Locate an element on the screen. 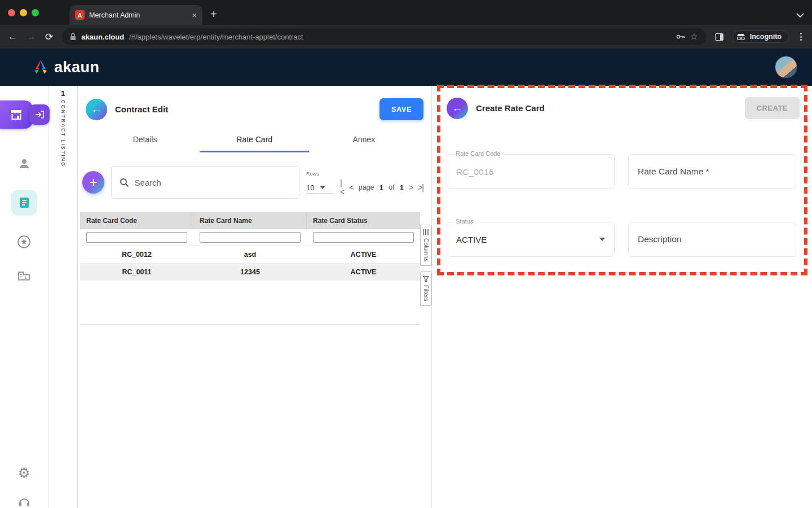  app-header: akaun is located at coordinates (406, 67).